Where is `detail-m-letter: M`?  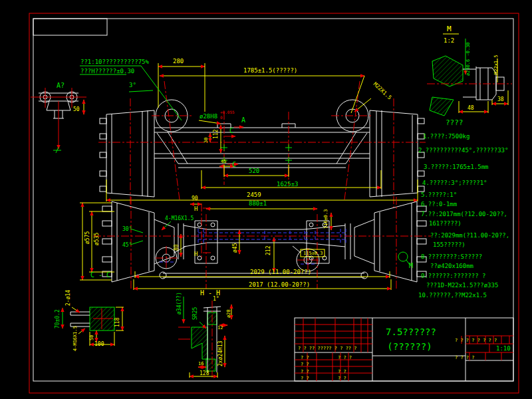
detail-m-letter: M is located at coordinates (450, 29).